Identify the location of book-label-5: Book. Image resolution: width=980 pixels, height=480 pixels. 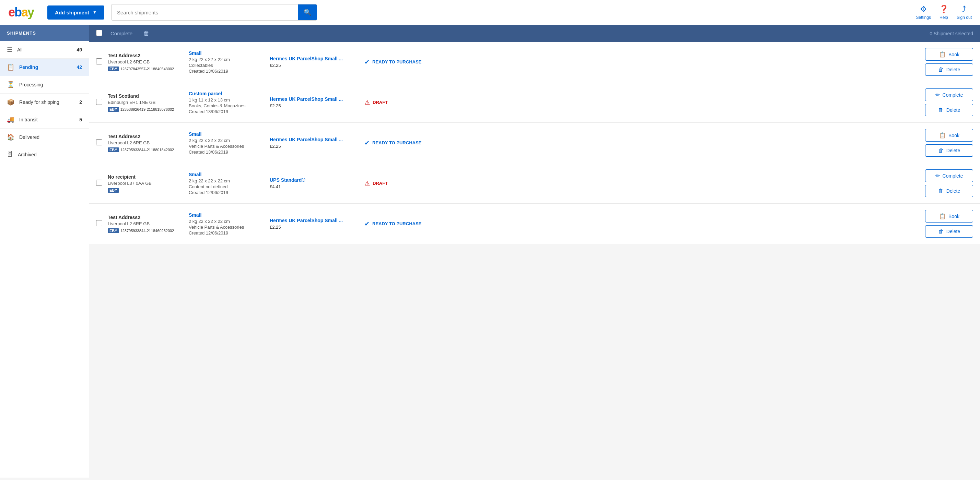
(954, 216).